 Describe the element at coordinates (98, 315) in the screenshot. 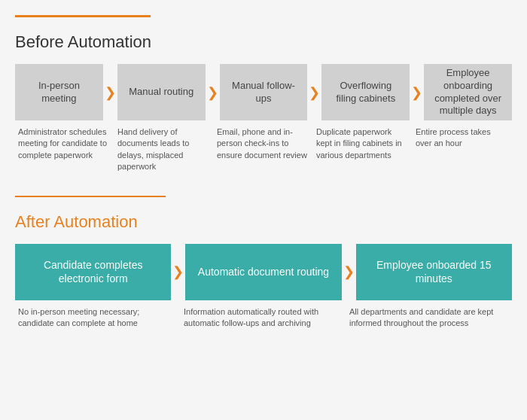

I see `after-description-item: No in-person meeting necessary; candidat…` at that location.